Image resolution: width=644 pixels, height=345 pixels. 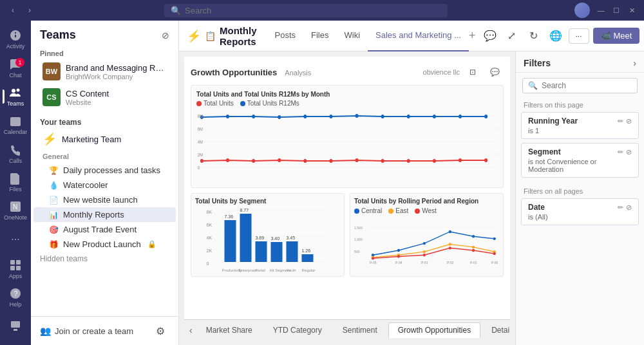 What do you see at coordinates (587, 86) in the screenshot?
I see `filters-search-input` at bounding box center [587, 86].